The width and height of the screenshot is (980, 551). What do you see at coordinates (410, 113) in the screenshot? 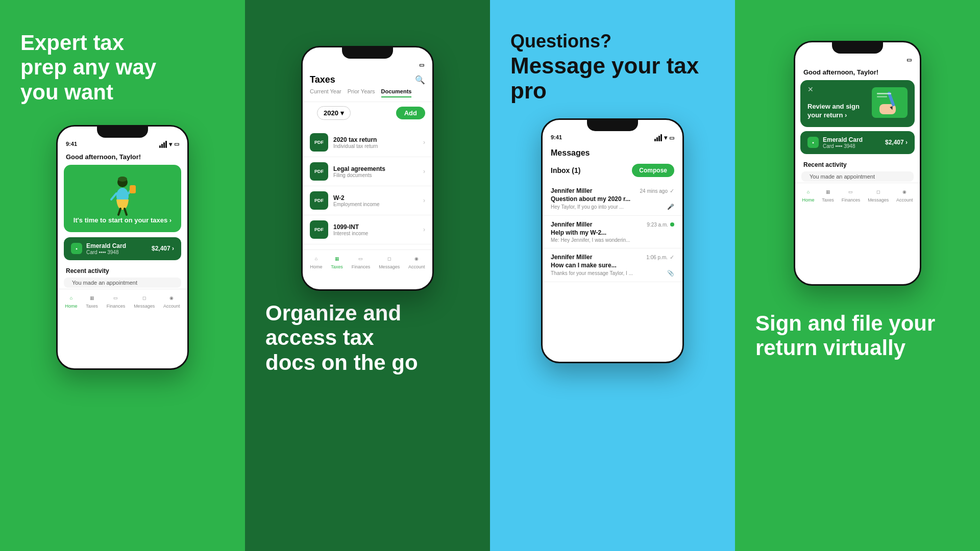
I see `add-button: Add` at bounding box center [410, 113].